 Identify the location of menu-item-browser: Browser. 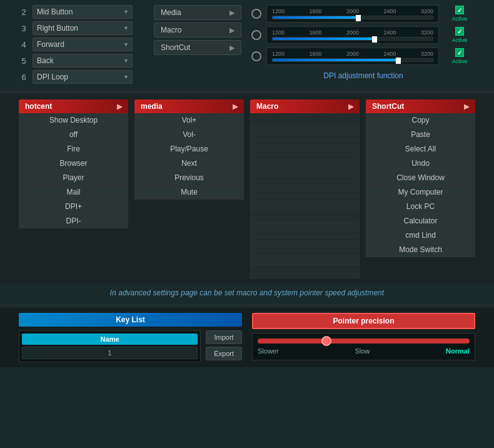
(74, 164).